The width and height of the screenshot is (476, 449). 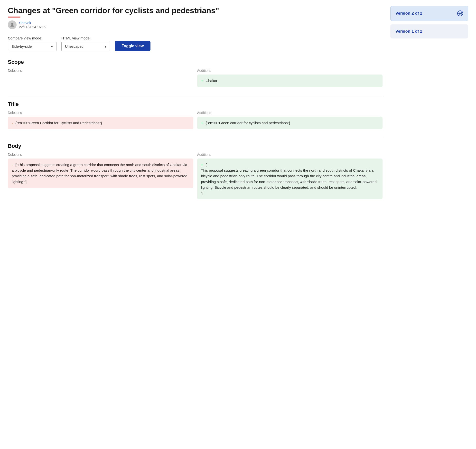 What do you see at coordinates (202, 81) in the screenshot?
I see `scope-addition-marker: +` at bounding box center [202, 81].